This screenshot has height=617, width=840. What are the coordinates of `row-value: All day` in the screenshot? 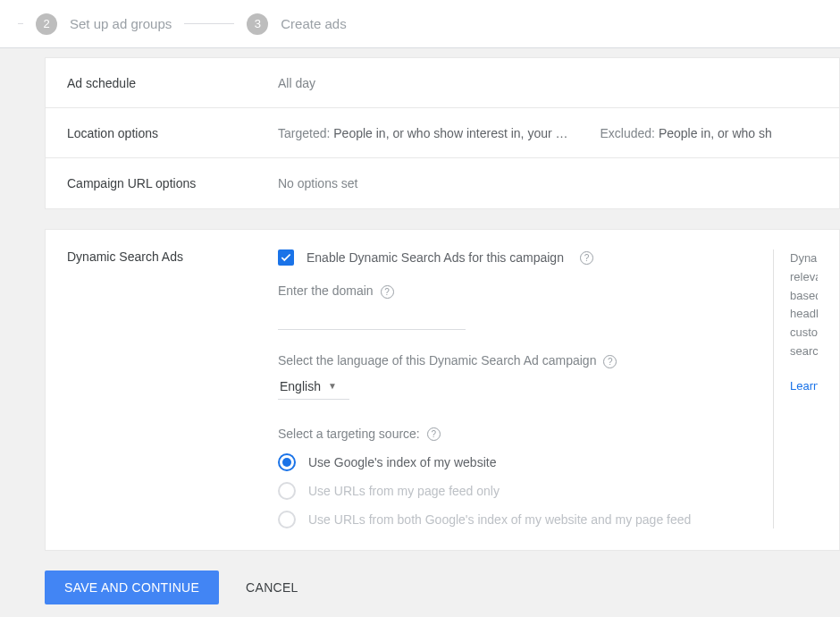 It's located at (297, 83).